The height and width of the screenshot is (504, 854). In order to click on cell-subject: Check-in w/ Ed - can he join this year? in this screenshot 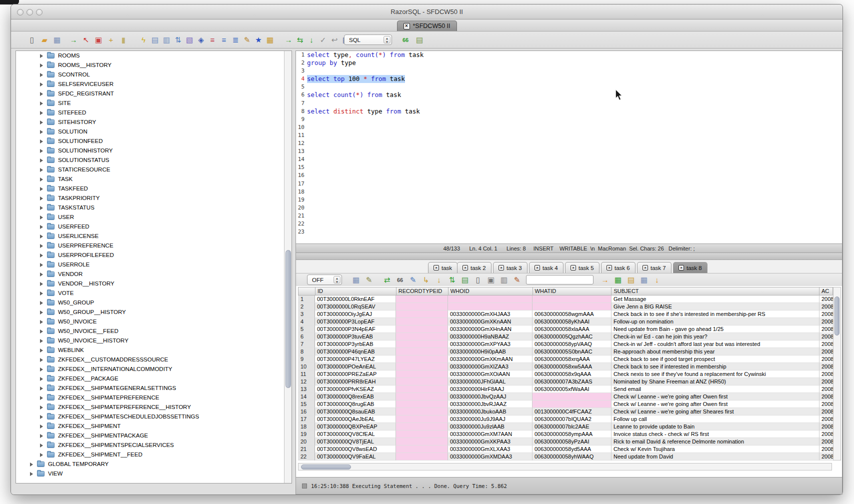, I will do `click(716, 337)`.